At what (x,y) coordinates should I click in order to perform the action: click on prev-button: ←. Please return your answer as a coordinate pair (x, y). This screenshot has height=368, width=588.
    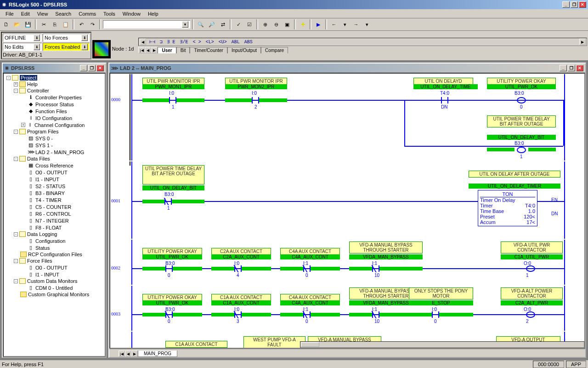
    Looking at the image, I should click on (334, 24).